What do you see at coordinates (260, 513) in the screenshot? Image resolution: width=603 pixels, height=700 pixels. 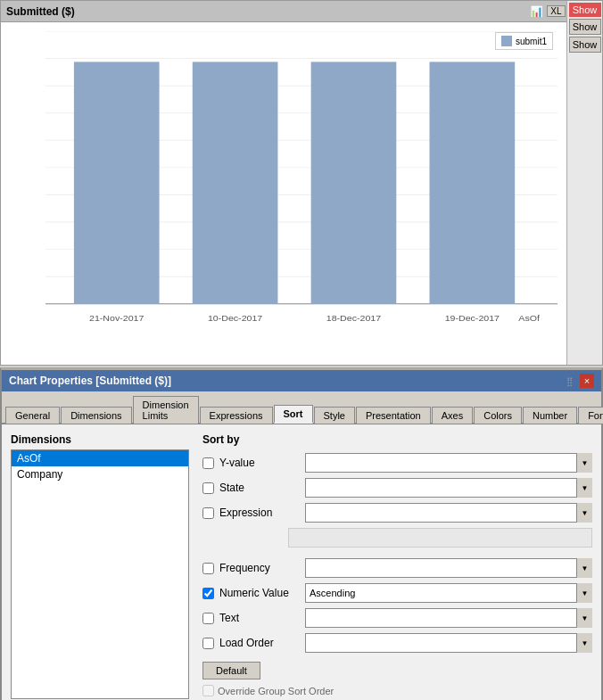 I see `sort-expression-label: Expression` at bounding box center [260, 513].